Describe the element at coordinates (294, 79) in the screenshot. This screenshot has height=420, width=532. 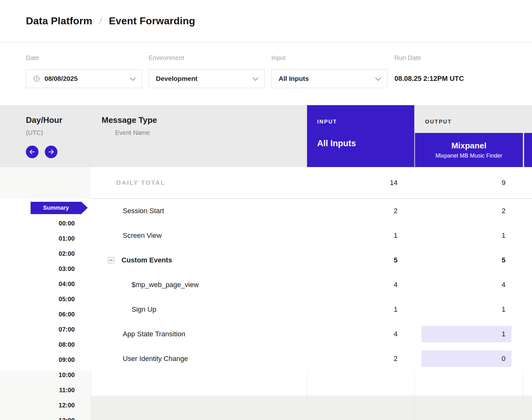
I see `input-value: All Inputs` at that location.